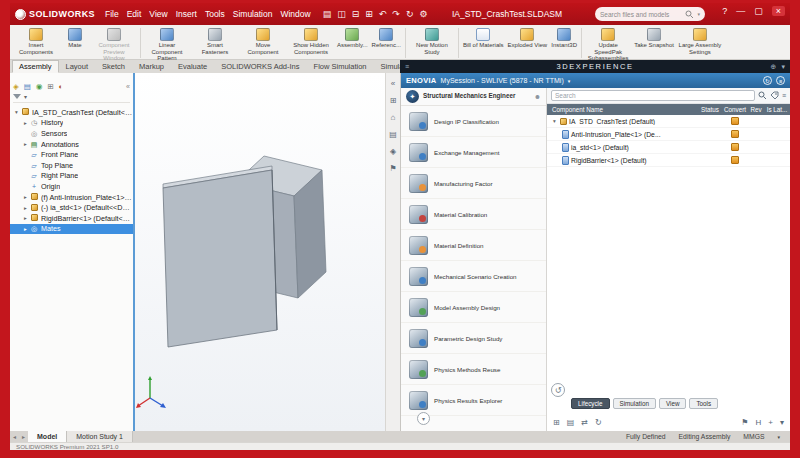 The width and height of the screenshot is (800, 458). What do you see at coordinates (424, 418) in the screenshot?
I see `scroll-more-apps-button: ▾` at bounding box center [424, 418].